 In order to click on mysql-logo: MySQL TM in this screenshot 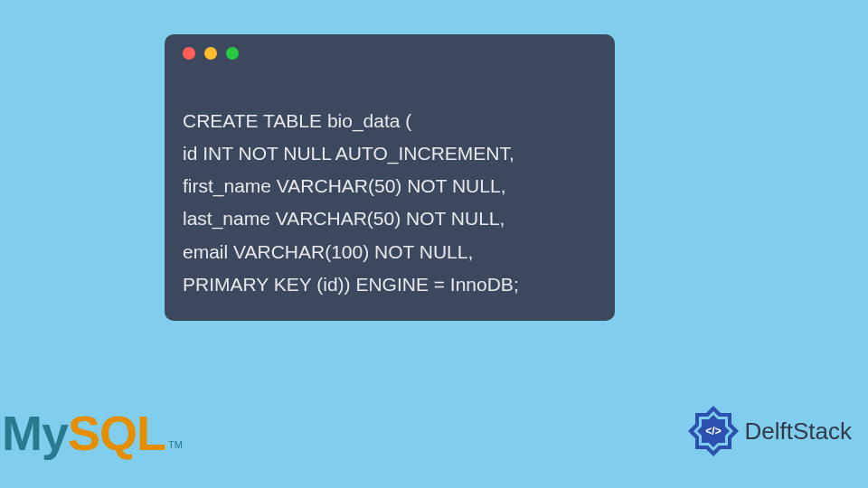, I will do `click(92, 433)`.